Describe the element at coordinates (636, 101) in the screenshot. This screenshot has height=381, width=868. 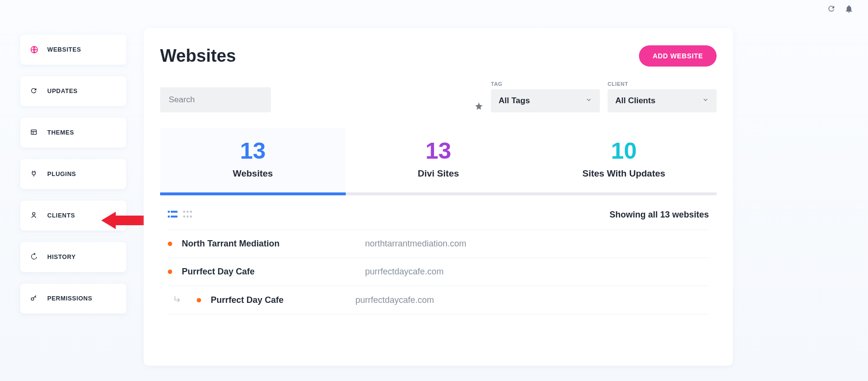
I see `client-filter-value: All Clients` at that location.